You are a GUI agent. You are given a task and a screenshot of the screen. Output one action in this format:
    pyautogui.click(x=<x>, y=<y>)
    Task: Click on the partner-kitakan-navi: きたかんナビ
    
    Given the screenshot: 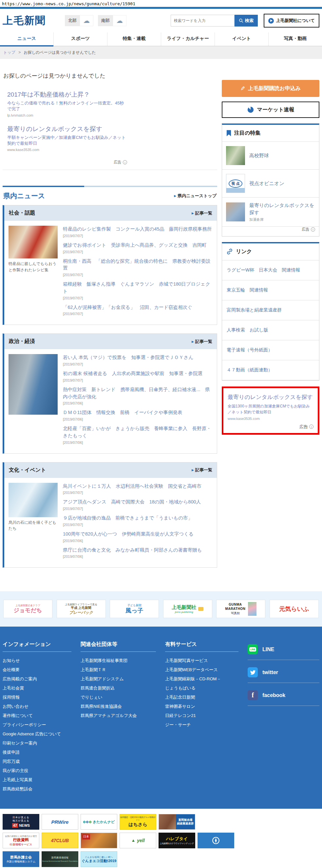 What is the action you would take?
    pyautogui.click(x=99, y=822)
    